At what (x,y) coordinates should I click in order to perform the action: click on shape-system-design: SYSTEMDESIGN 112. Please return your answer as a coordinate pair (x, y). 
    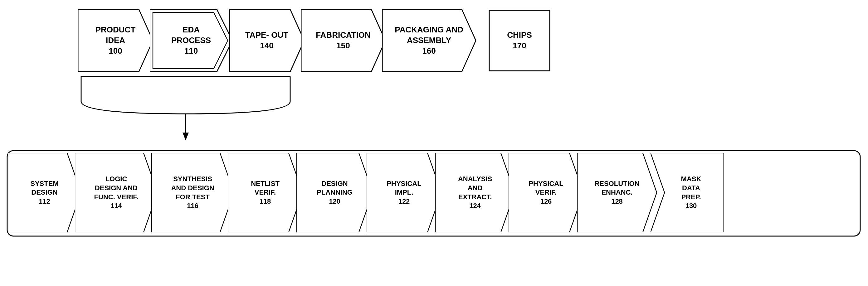
    Looking at the image, I should click on (44, 193).